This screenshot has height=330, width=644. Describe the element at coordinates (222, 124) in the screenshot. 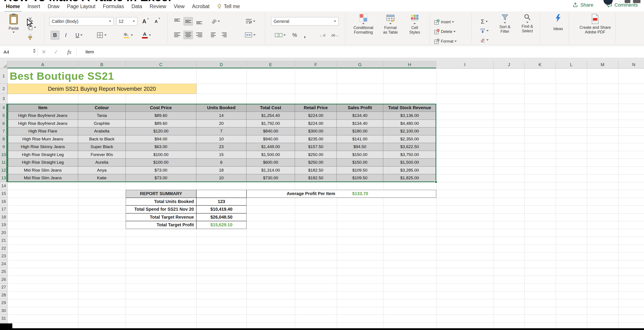

I see `table-cell: 20` at that location.